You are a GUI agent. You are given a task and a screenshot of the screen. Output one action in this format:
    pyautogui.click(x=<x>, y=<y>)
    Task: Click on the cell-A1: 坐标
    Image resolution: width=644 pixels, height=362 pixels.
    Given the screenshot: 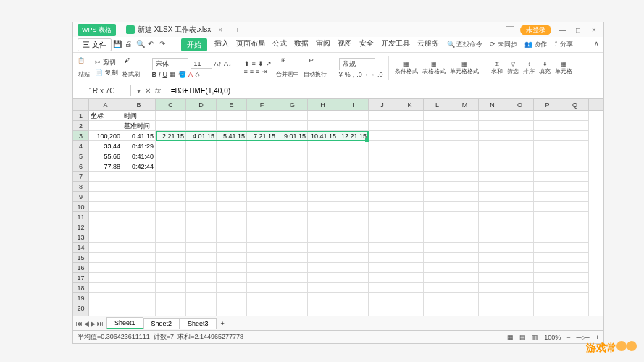 What is the action you would take?
    pyautogui.click(x=106, y=116)
    